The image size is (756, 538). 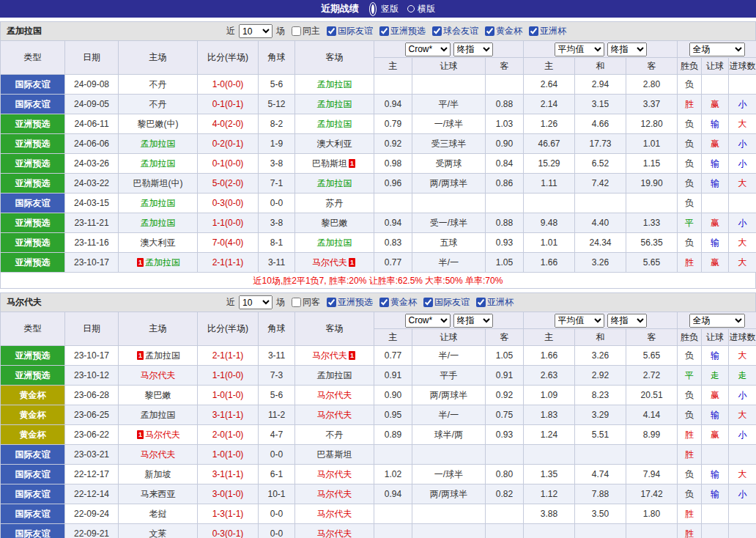 What do you see at coordinates (158, 262) in the screenshot?
I see `home-team-cell: 1孟加拉国` at bounding box center [158, 262].